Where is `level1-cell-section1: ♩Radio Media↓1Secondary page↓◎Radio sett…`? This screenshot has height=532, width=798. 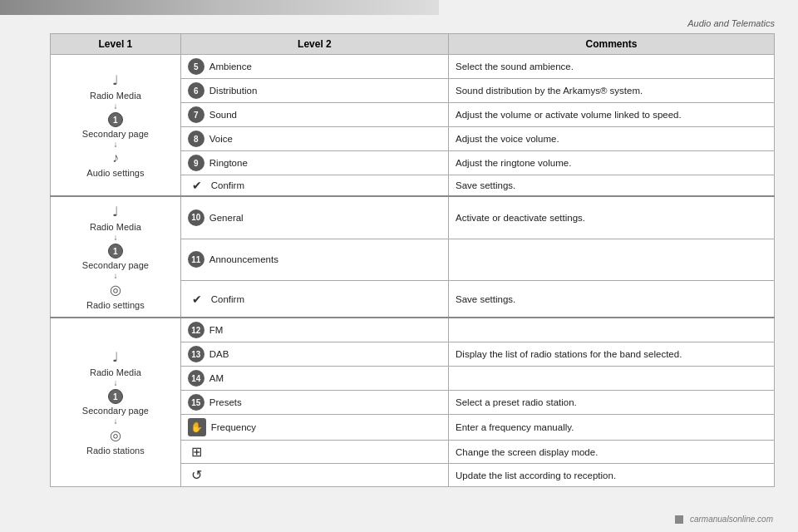
level1-cell-section1: ♩Radio Media↓1Secondary page↓◎Radio sett… is located at coordinates (116, 257).